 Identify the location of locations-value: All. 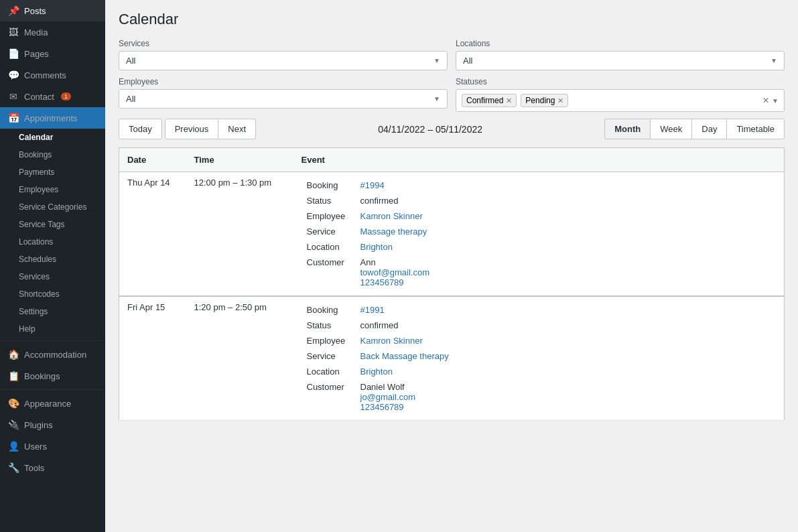
(468, 60).